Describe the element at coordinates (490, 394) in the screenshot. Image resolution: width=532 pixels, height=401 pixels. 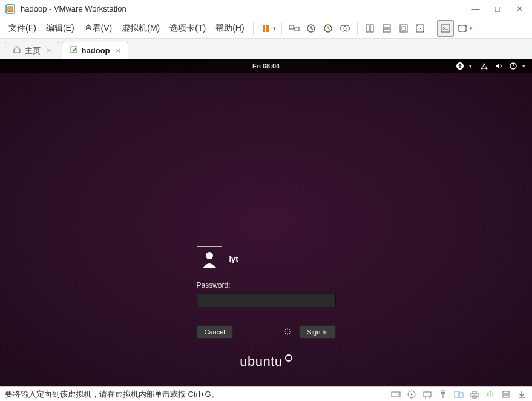
I see `sound-icon` at that location.